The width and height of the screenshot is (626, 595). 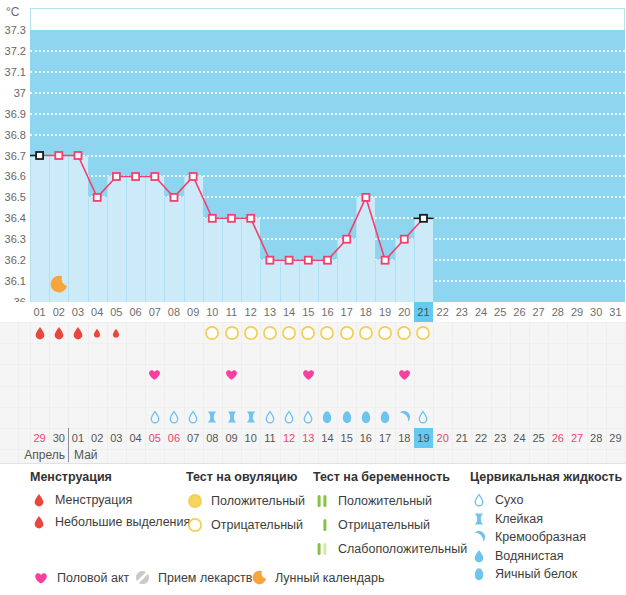 I want to click on calendar-date-label: 08, so click(x=212, y=438).